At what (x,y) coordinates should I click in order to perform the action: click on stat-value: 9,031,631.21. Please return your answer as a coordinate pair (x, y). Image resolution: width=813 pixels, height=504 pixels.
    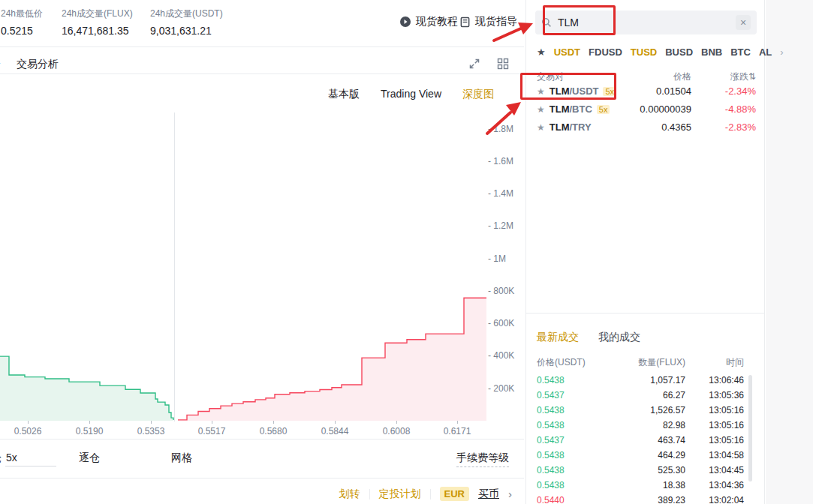
    Looking at the image, I should click on (186, 31).